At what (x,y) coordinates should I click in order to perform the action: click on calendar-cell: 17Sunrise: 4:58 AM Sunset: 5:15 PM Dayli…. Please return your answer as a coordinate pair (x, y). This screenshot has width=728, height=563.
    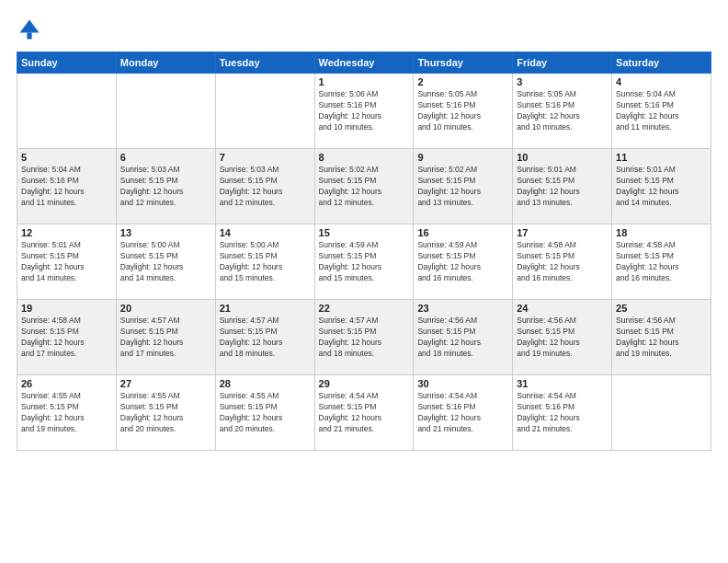
    Looking at the image, I should click on (563, 262).